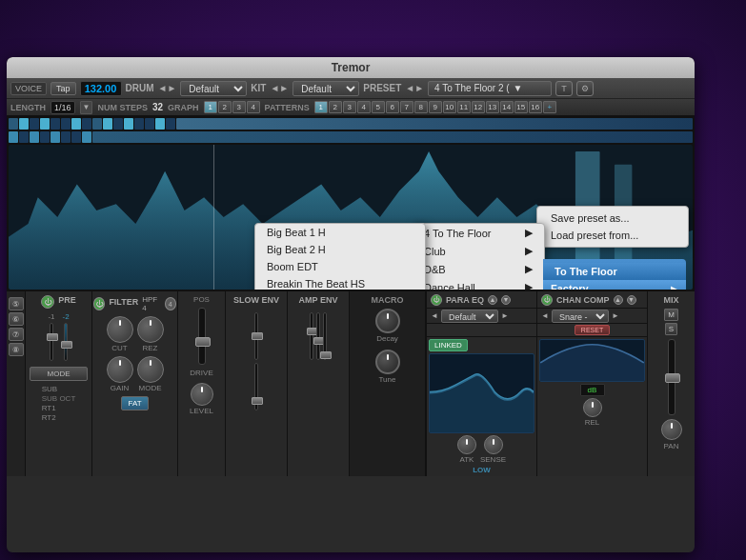  I want to click on pat-btn-10: 10, so click(450, 107).